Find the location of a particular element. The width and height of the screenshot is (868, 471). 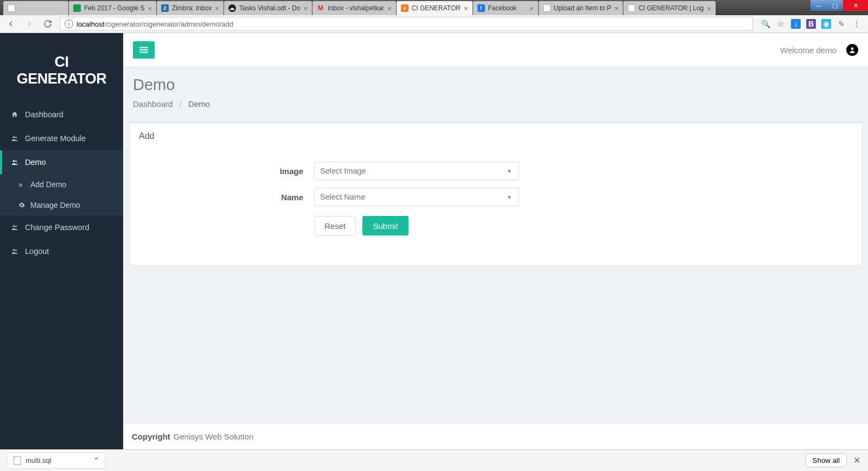

browser-tab: MInbox - vishalpetkar× is located at coordinates (354, 8).